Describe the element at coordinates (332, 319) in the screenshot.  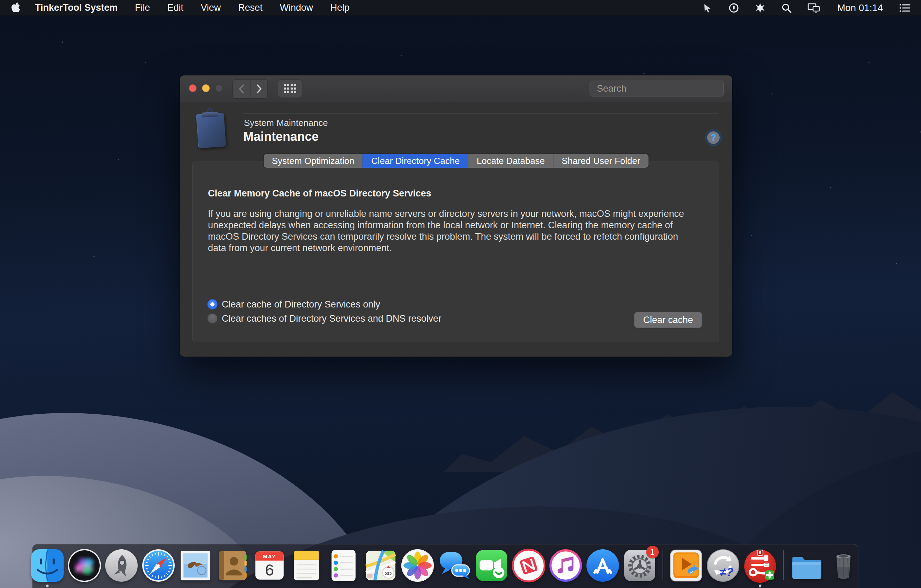
I see `radio-label: Clear caches of Directory Services and D…` at that location.